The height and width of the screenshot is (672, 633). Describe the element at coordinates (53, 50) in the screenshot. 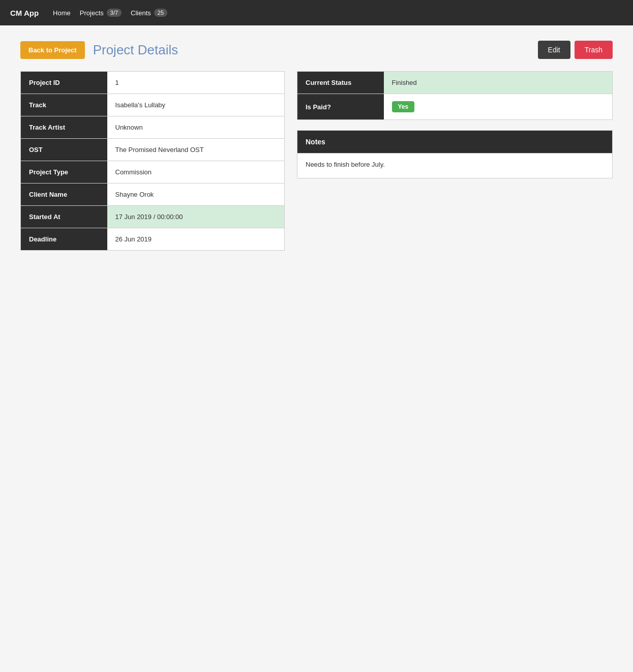

I see `back-to-project-button: Back to Project` at that location.